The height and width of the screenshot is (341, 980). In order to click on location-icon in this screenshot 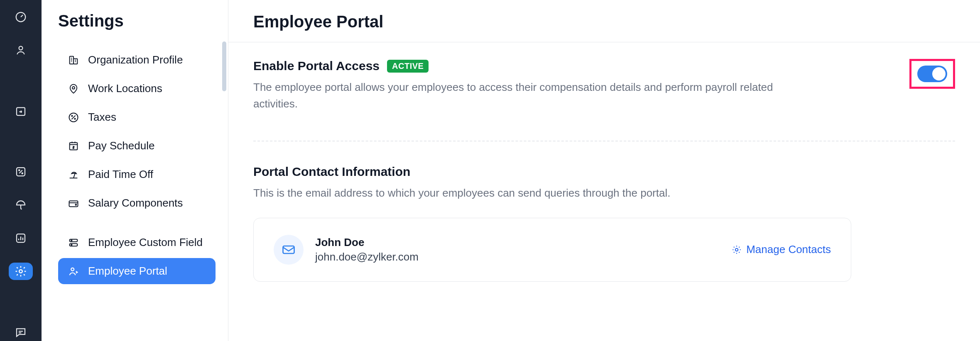, I will do `click(74, 89)`.